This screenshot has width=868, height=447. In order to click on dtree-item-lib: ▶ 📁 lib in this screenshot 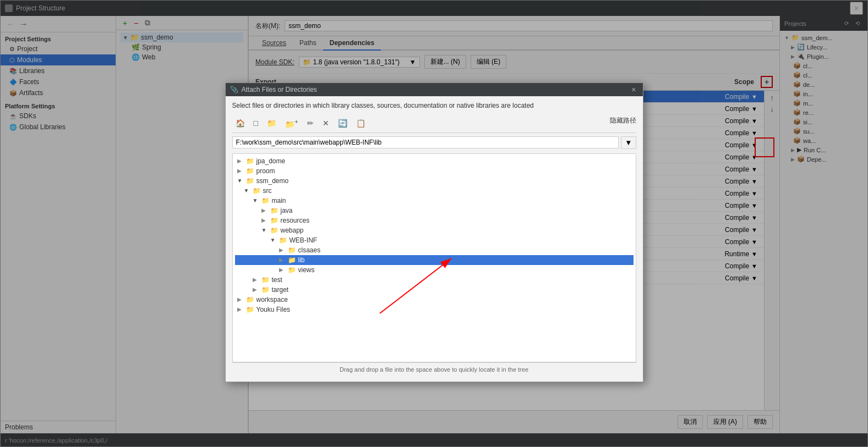, I will do `click(434, 260)`.